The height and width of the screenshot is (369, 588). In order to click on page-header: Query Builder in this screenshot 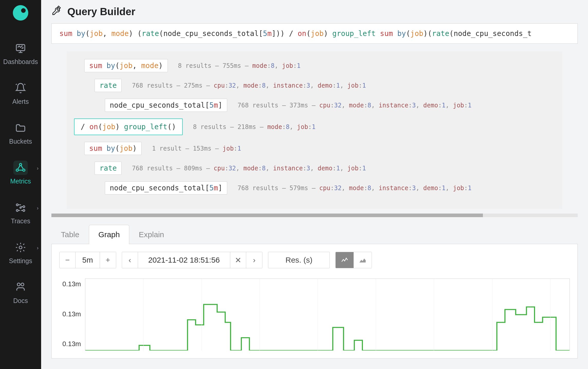, I will do `click(315, 12)`.